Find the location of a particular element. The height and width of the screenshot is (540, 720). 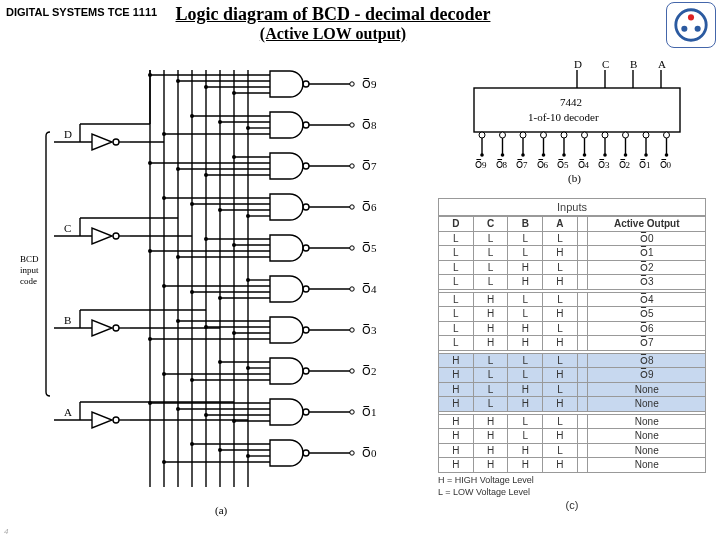

gate-output-label: O̅4 is located at coordinates (370, 289).